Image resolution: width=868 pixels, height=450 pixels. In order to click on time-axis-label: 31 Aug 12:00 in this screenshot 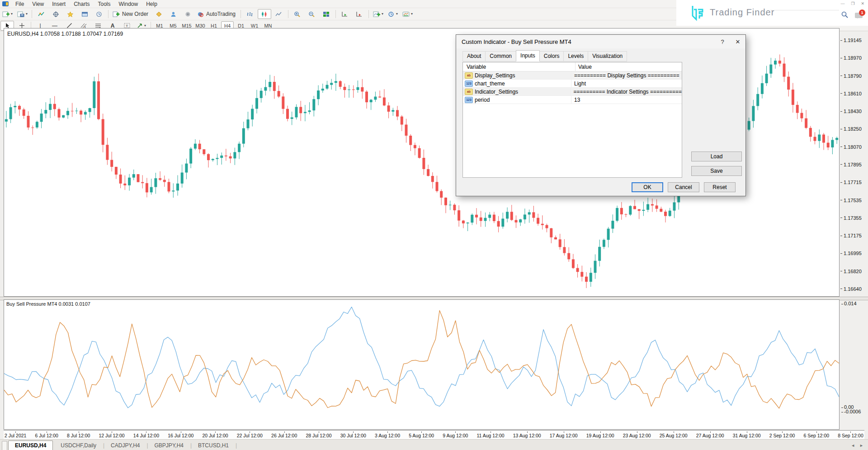, I will do `click(747, 435)`.